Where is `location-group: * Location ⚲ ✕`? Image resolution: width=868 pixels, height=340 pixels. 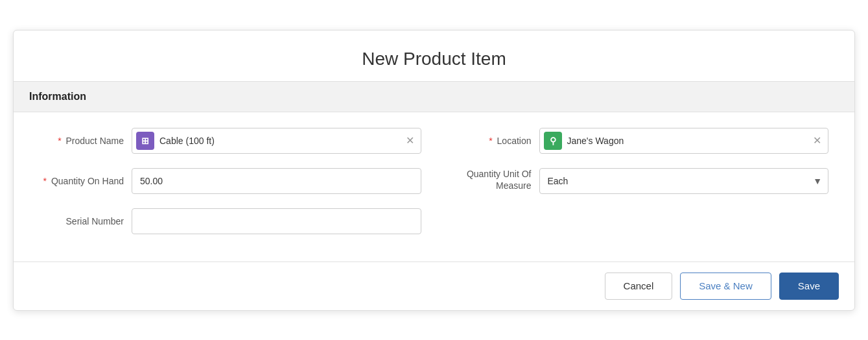
location-group: * Location ⚲ ✕ is located at coordinates (638, 141).